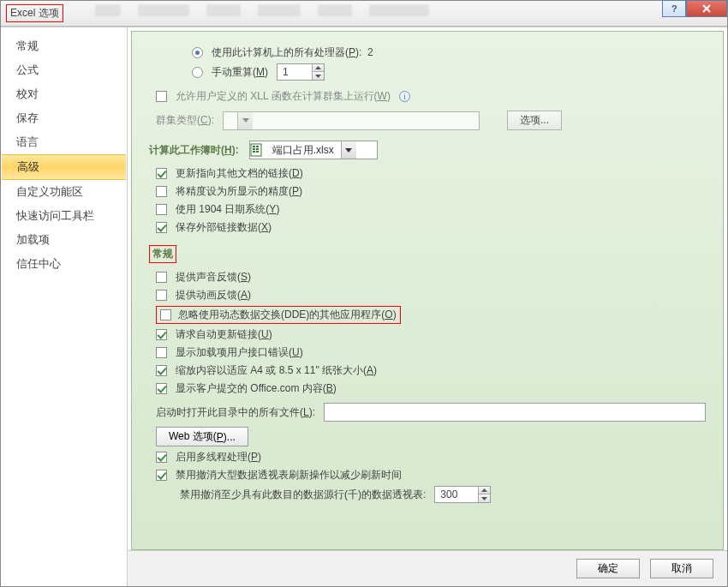 The width and height of the screenshot is (728, 587). I want to click on web-options-button: Web 选项(P)..., so click(202, 437).